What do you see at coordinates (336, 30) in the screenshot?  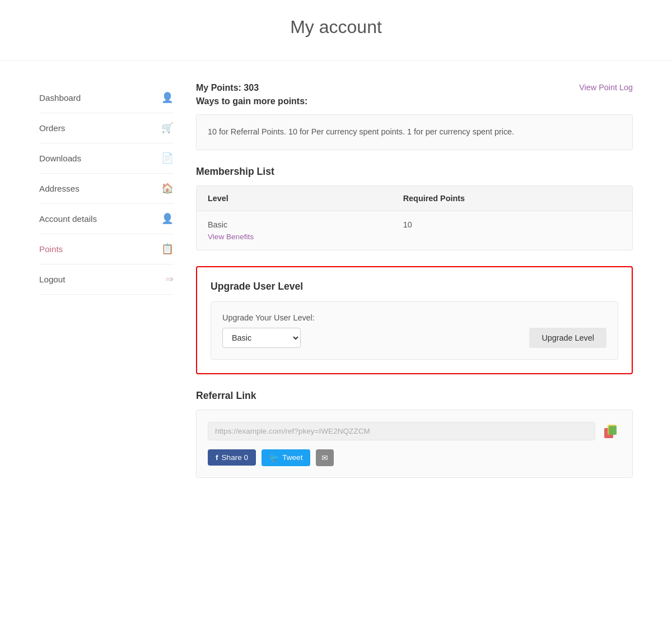 I see `page-title: My account` at bounding box center [336, 30].